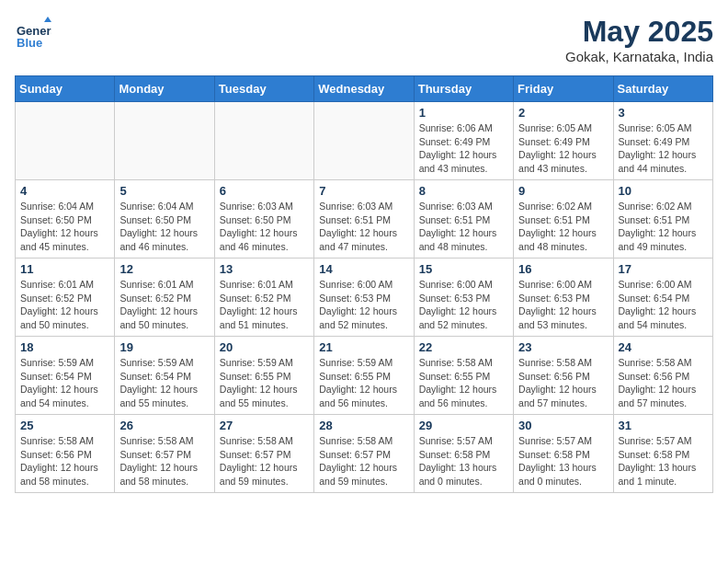  What do you see at coordinates (664, 269) in the screenshot?
I see `day-number: 17` at bounding box center [664, 269].